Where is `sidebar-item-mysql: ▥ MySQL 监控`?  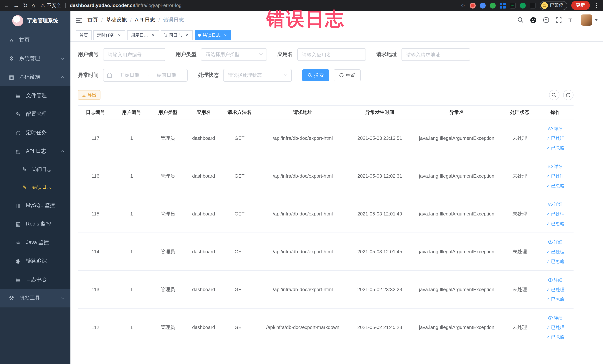
sidebar-item-mysql: ▥ MySQL 监控 is located at coordinates (35, 205).